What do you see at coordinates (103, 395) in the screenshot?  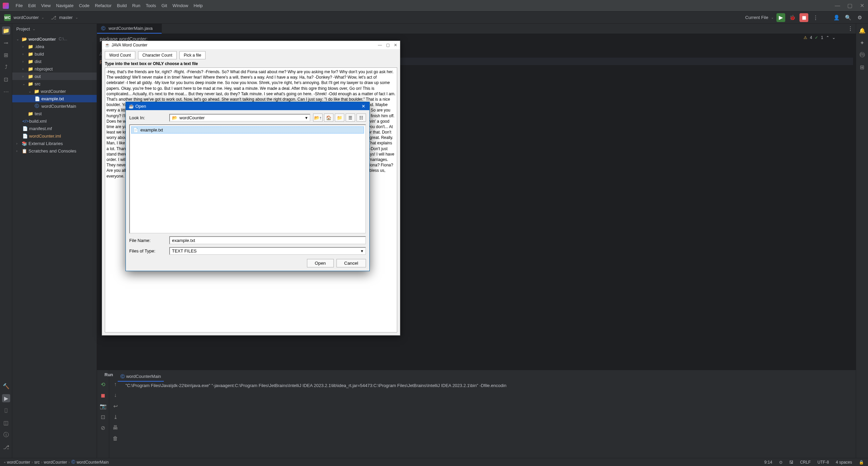 I see `stop-run-button: ◼` at bounding box center [103, 395].